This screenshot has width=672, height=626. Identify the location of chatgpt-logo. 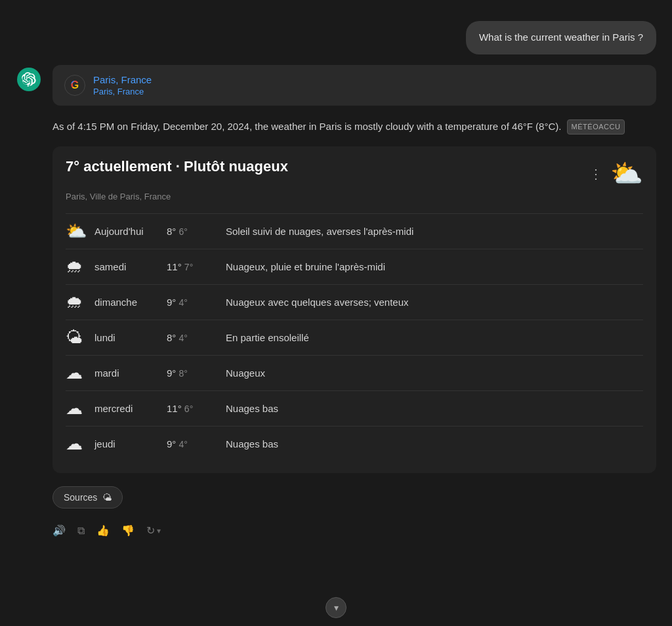
(29, 79).